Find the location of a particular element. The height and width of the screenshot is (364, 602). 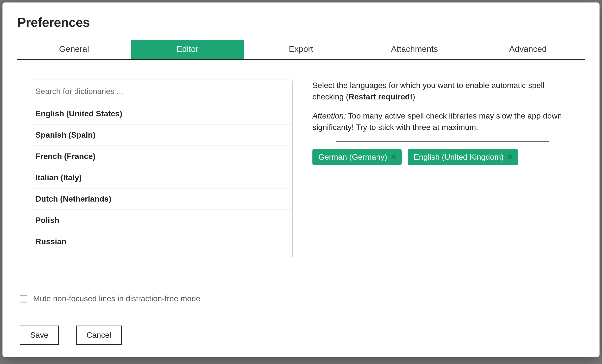

mute-option: Mute non-focused lines in distraction-fr… is located at coordinates (301, 299).